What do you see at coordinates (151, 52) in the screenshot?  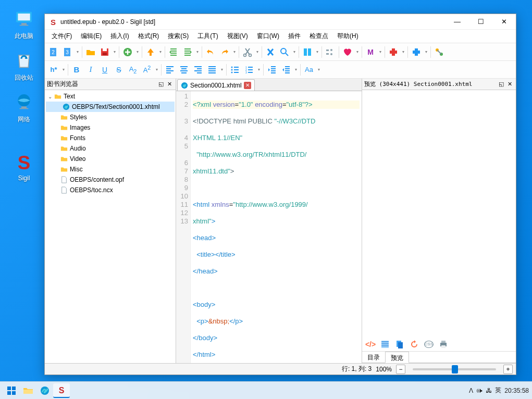 I see `up-button` at bounding box center [151, 52].